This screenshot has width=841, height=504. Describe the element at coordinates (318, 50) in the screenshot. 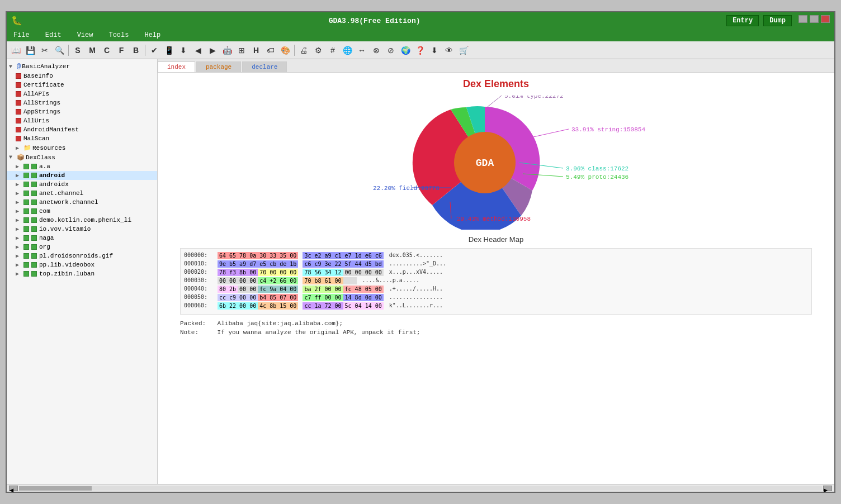

I see `toolbar-android2: ⚙` at that location.